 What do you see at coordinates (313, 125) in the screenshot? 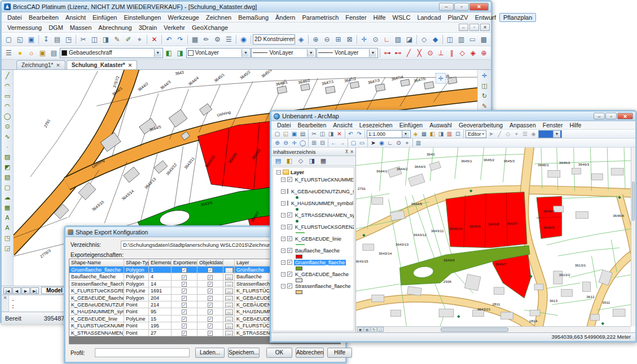
I see `arc-menu-bearbeiten: Bearbeiten` at bounding box center [313, 125].